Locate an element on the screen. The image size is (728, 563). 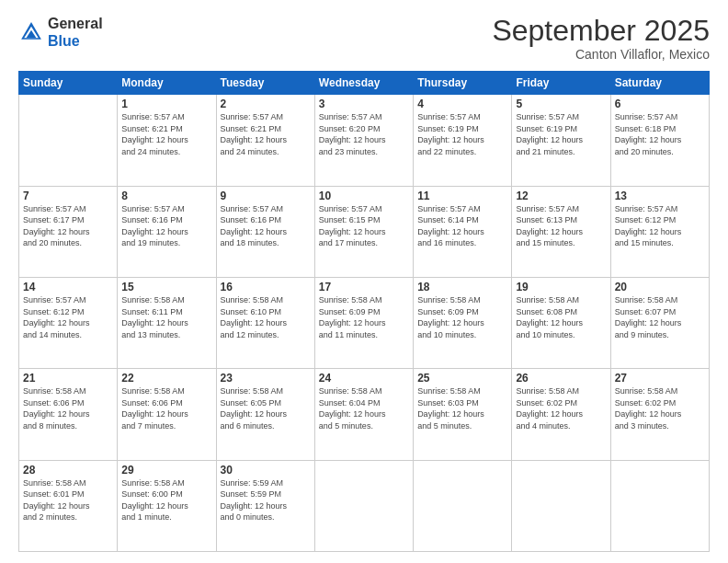
table-row: 30Sunrise: 5:59 AM Sunset: 5:59 PM Dayli… is located at coordinates (265, 506).